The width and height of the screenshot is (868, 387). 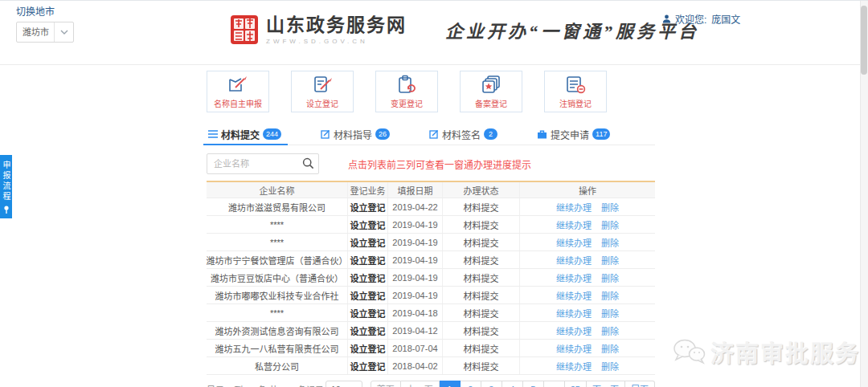 What do you see at coordinates (491, 92) in the screenshot?
I see `action-card-filing-register: 备案登记` at bounding box center [491, 92].